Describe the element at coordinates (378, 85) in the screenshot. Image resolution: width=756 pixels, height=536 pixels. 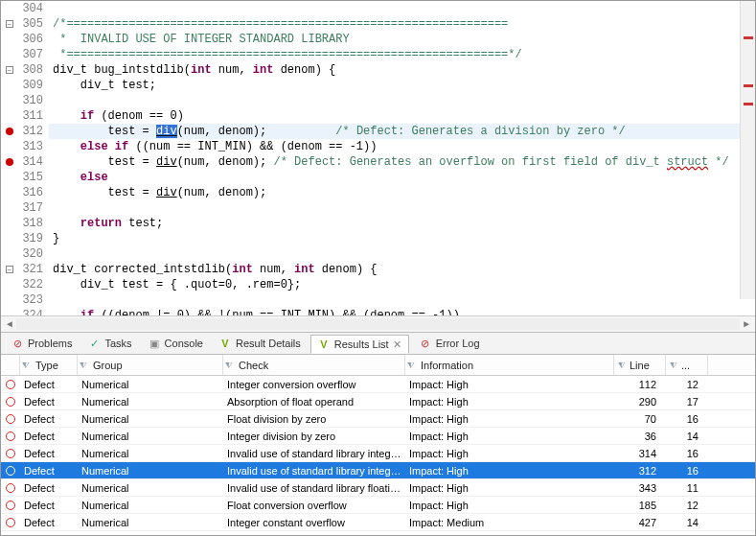
I see `code-line: 309 div_t test;` at that location.